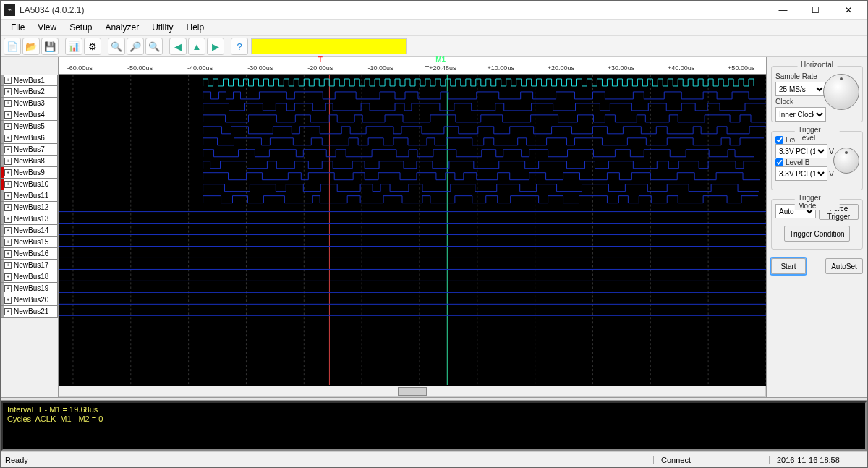  What do you see at coordinates (817, 234) in the screenshot?
I see `trigger-condition-button: Trigger Condition` at bounding box center [817, 234].